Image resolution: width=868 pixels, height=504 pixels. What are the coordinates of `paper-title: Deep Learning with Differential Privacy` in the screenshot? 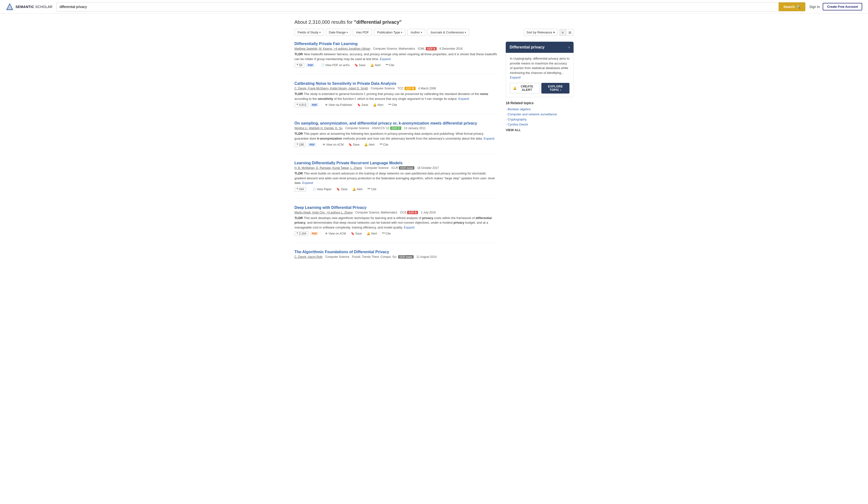 It's located at (396, 207).